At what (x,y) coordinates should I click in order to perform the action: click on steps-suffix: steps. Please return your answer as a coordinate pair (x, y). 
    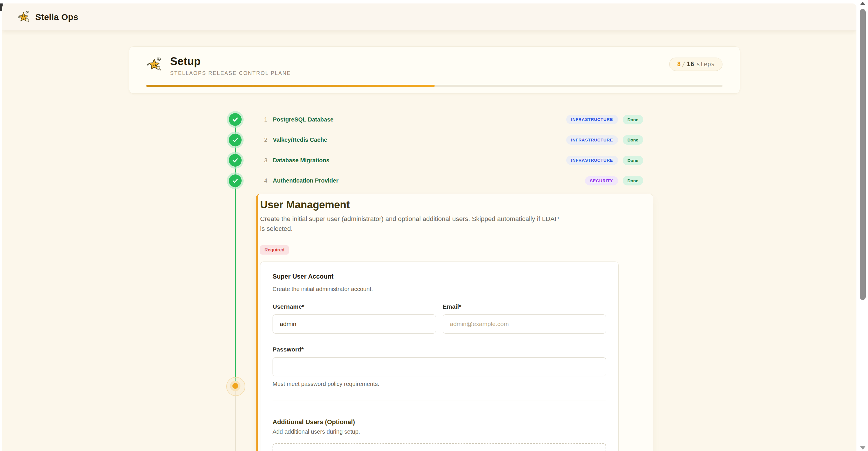
    Looking at the image, I should click on (706, 64).